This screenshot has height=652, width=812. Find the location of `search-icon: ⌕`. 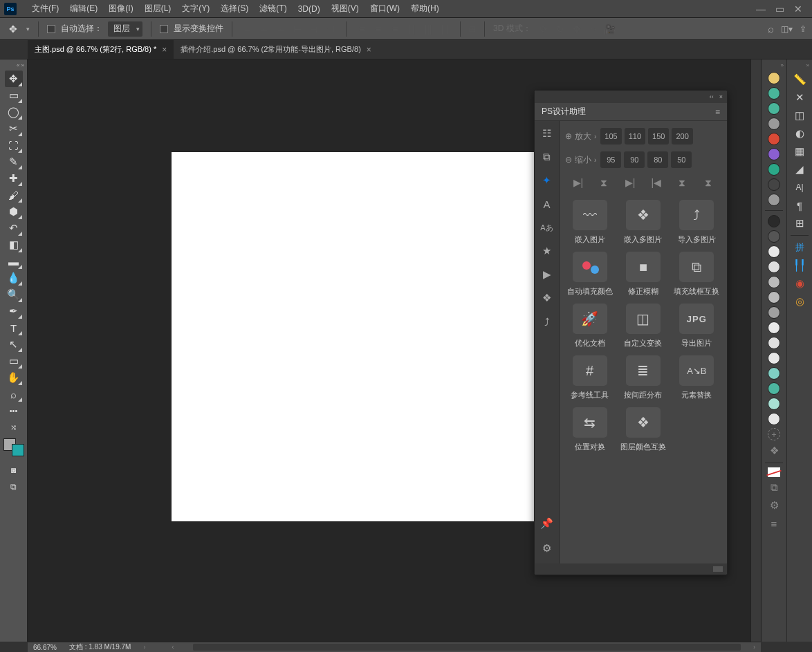

search-icon: ⌕ is located at coordinates (771, 29).